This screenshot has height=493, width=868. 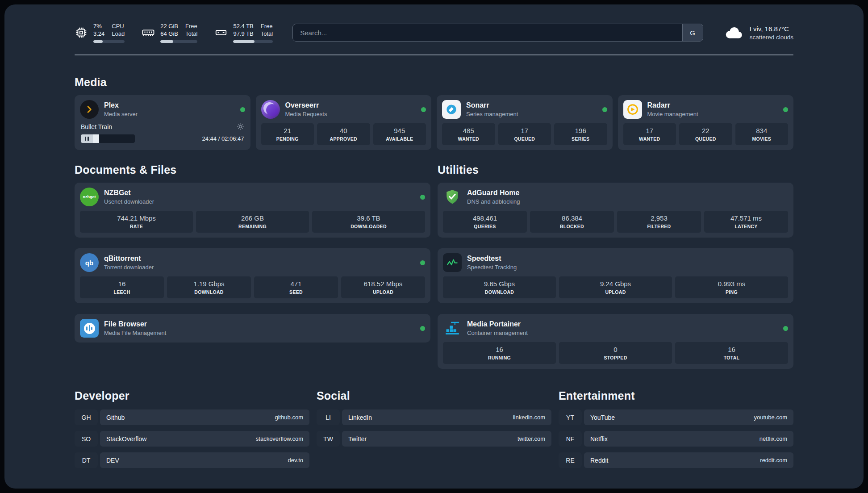 What do you see at coordinates (434, 439) in the screenshot?
I see `bookmark-twitter: TW Twitter twitter.com` at bounding box center [434, 439].